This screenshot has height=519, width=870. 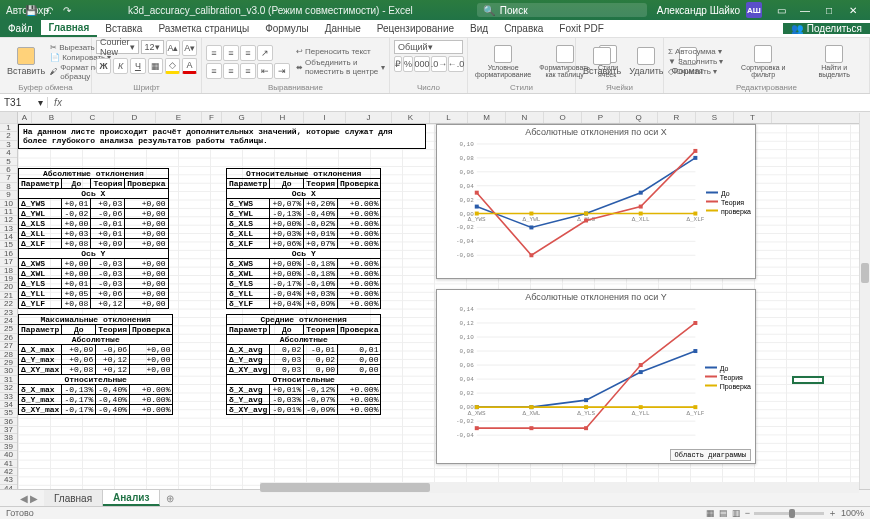 I want to click on svg-text: Δ_YWL, so click(x=531, y=220).